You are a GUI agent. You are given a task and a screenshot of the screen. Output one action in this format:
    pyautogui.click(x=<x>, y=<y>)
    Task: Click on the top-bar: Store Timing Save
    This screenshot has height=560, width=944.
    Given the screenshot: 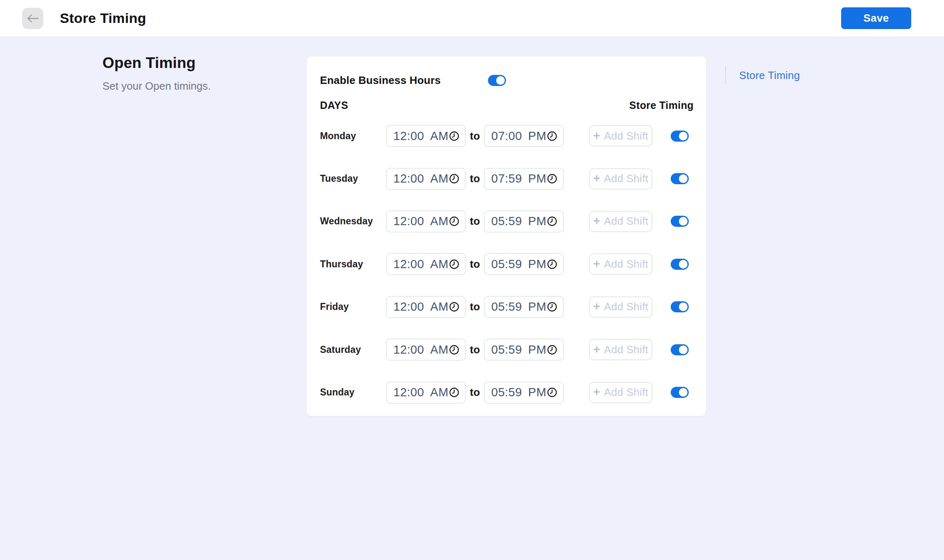 What is the action you would take?
    pyautogui.click(x=472, y=18)
    